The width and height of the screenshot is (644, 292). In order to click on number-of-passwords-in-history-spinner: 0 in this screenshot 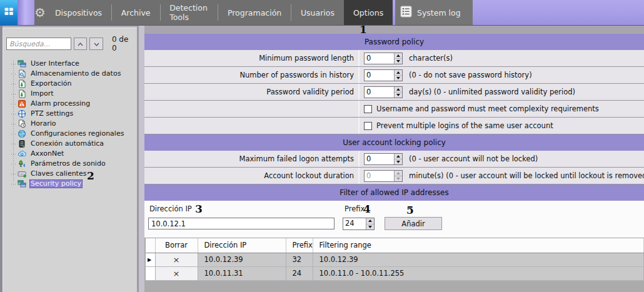, I will do `click(383, 75)`.